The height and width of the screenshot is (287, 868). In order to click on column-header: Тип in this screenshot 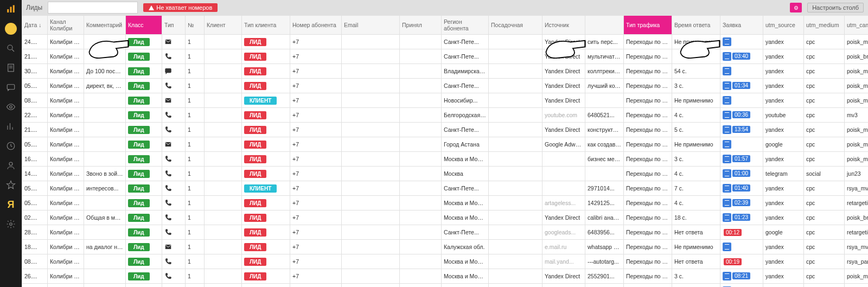, I will do `click(174, 25)`.